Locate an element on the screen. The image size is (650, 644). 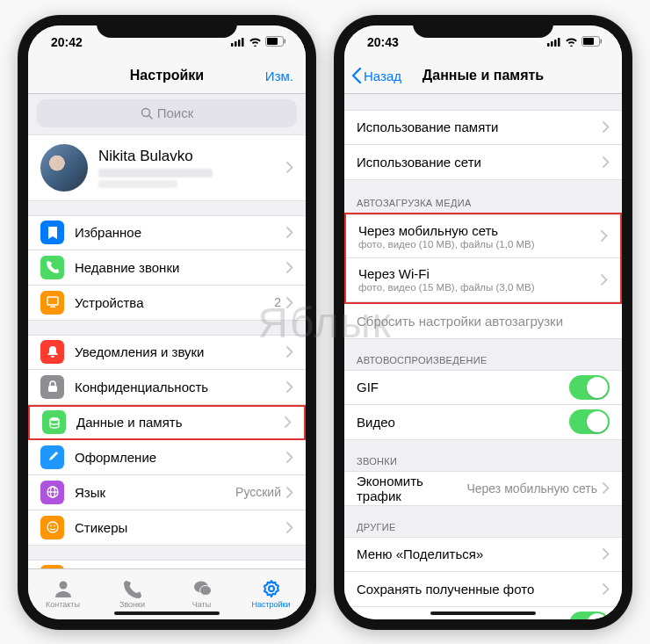
row-devices: Устройства 2 is located at coordinates (167, 303).